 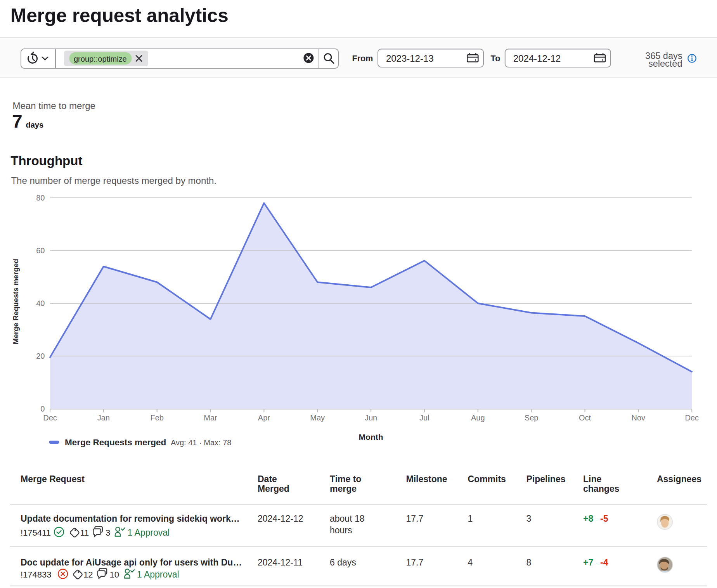 I want to click on svg-text: 40, so click(x=40, y=303).